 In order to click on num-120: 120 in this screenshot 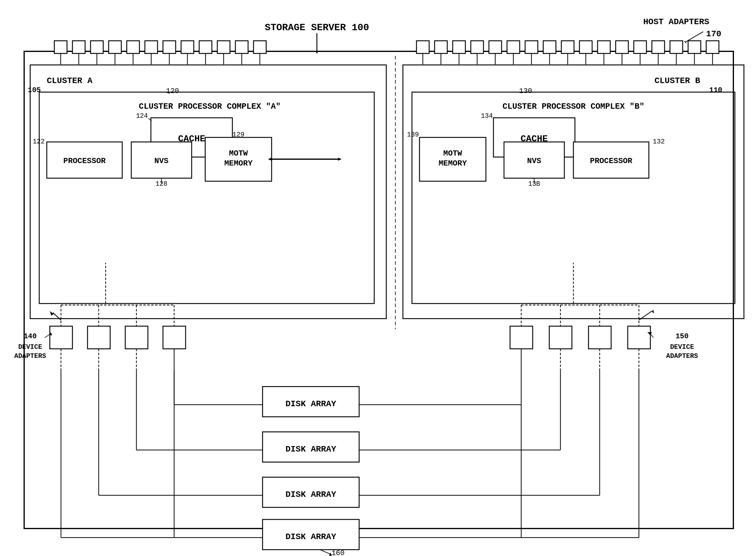, I will do `click(173, 91)`.